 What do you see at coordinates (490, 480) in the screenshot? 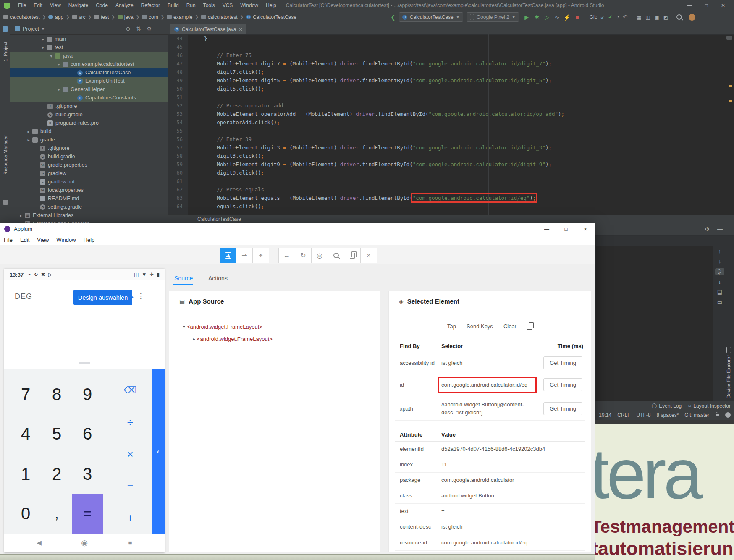
I see `attribute-row: packagecom.google.android.calculator` at bounding box center [490, 480].